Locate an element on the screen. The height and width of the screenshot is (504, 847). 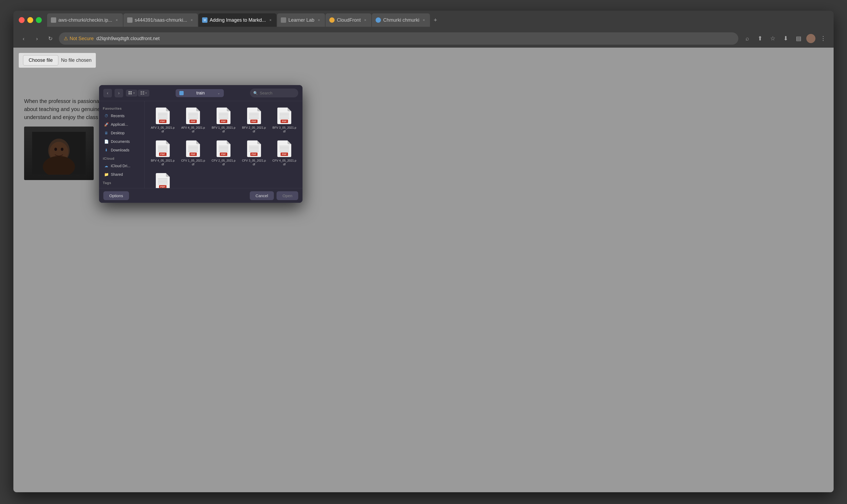
sidebar-item-icloud-drive: ☁ iCloud Dri... is located at coordinates (122, 166).